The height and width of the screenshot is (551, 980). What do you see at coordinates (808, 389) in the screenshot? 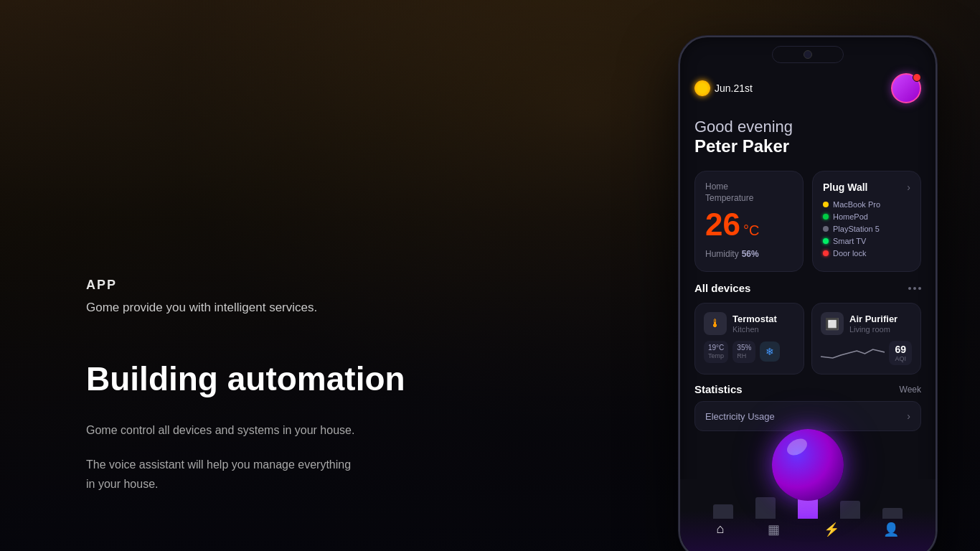
I see `statistics-header: Statistics Week` at bounding box center [808, 389].